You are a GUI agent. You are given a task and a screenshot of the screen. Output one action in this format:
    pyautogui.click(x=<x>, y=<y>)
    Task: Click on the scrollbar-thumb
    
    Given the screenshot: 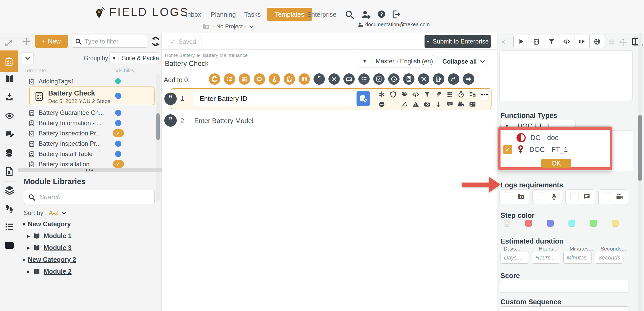 What is the action you would take?
    pyautogui.click(x=158, y=127)
    